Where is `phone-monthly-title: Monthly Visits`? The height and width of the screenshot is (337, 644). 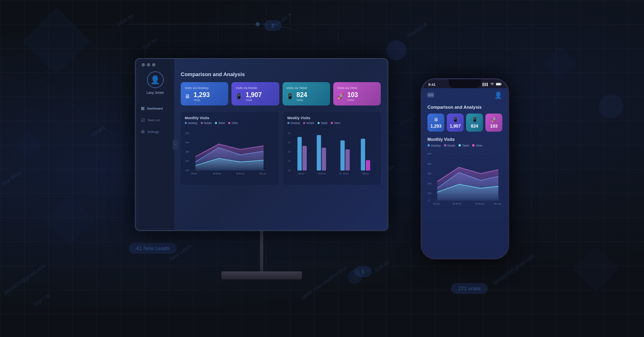
phone-monthly-title: Monthly Visits is located at coordinates (465, 139).